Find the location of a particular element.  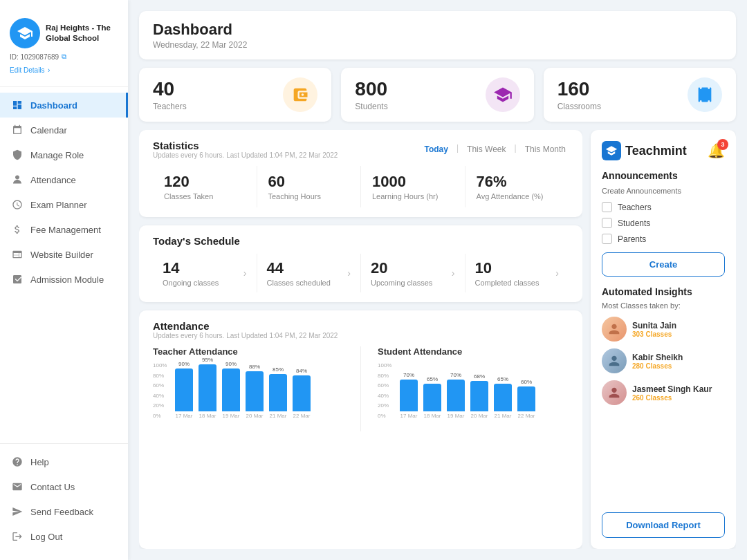

announcements-title: Announcements is located at coordinates (663, 176).